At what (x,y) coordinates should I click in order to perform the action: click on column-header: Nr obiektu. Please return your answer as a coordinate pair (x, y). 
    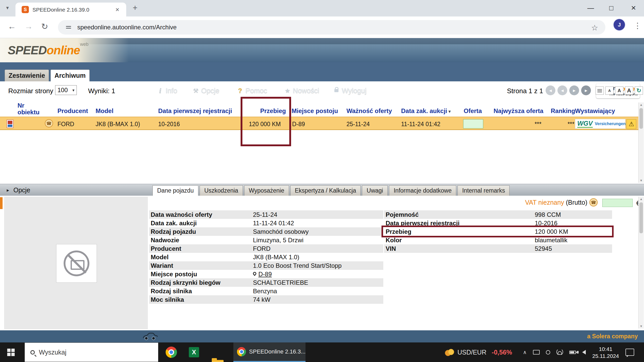
    Looking at the image, I should click on (29, 109).